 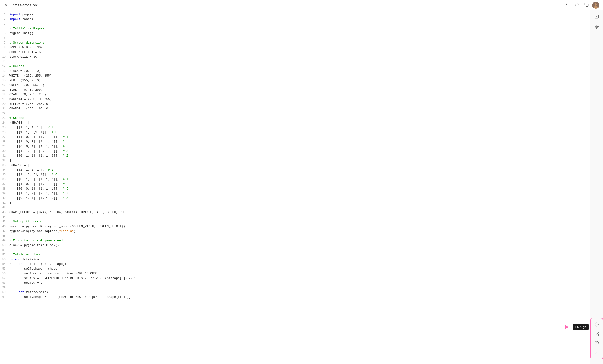 What do you see at coordinates (568, 5) in the screenshot?
I see `undo-button` at bounding box center [568, 5].